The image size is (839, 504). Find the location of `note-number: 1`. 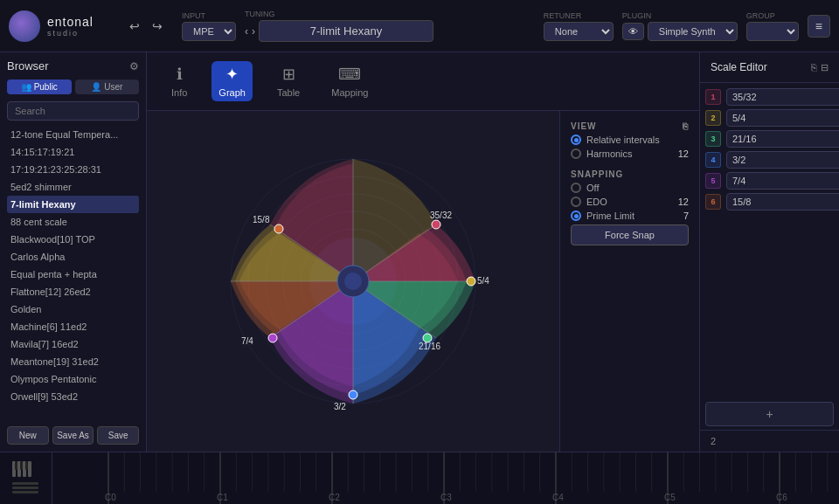

note-number: 1 is located at coordinates (713, 97).